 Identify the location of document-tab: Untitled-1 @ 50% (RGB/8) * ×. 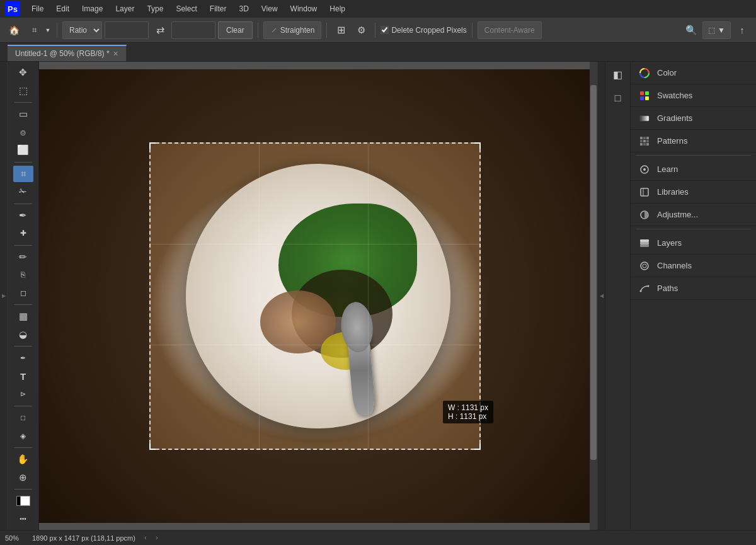
(67, 53).